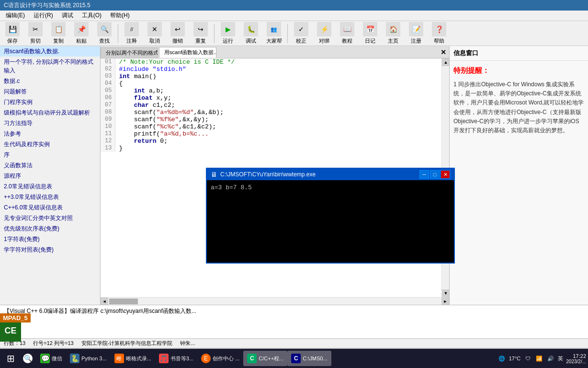  I want to click on taskbar-python: 🐍 Python 3..., so click(88, 358).